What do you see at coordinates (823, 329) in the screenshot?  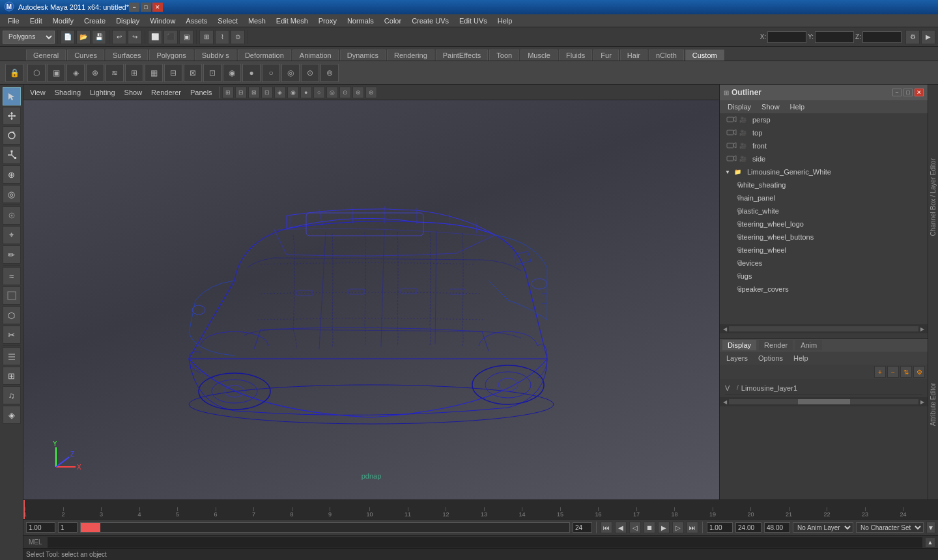 I see `outliner-horizontal-scrollbar: ◀ ▶` at bounding box center [823, 329].